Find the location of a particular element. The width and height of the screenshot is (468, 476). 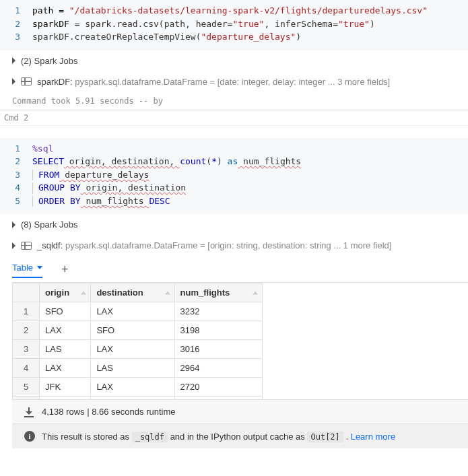

table-row: 1SFOLAX3232 is located at coordinates (137, 312).